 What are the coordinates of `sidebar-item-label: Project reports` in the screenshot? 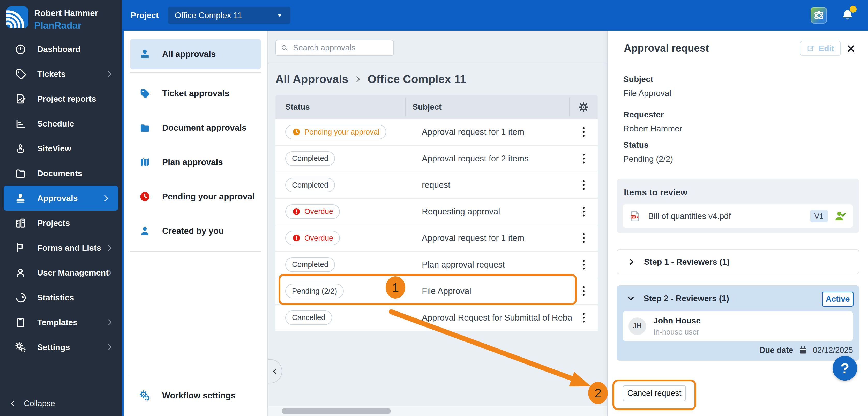 It's located at (67, 99).